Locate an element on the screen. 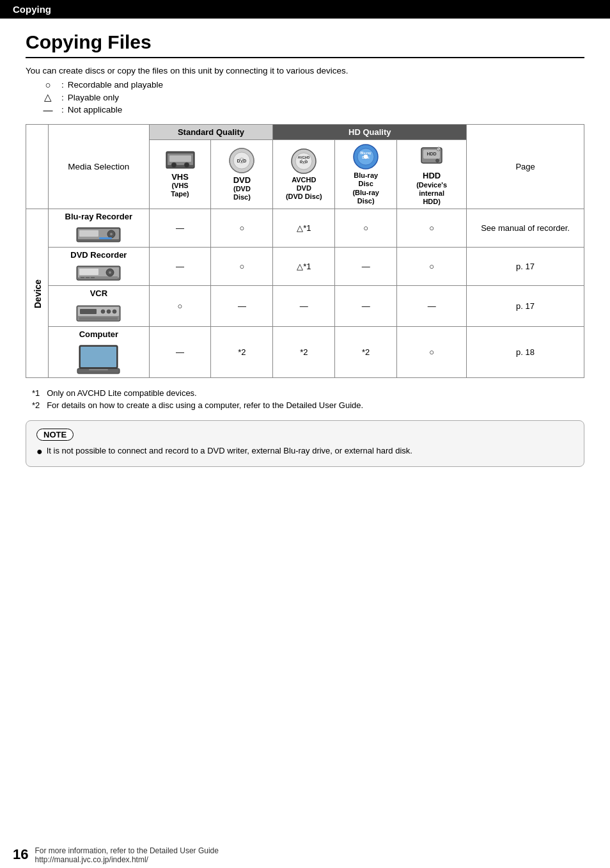  legend: ○ : Recordable and playable △ : Playable… is located at coordinates (311, 97).